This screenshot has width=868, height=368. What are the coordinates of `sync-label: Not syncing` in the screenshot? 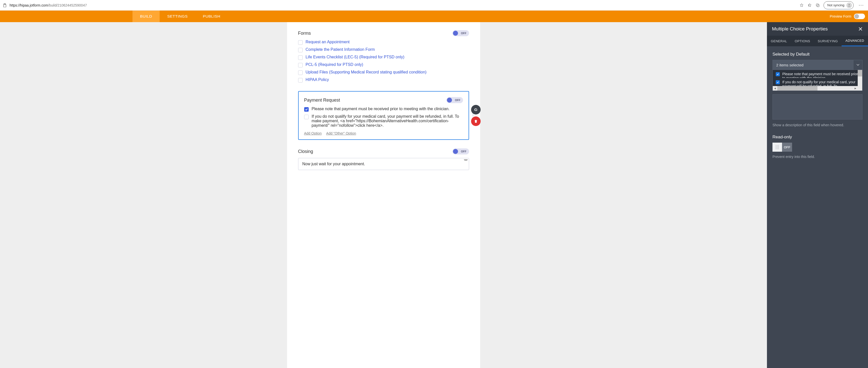 It's located at (836, 5).